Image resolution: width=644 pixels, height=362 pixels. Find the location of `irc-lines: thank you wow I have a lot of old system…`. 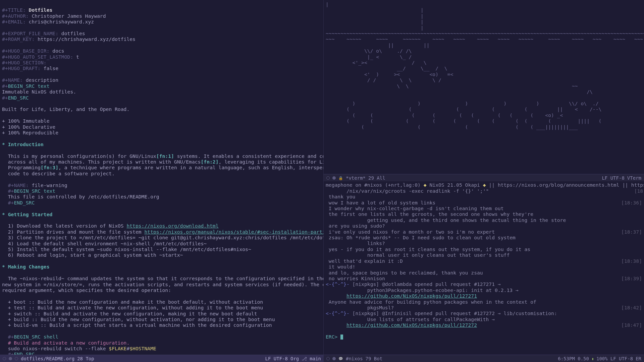

irc-lines: thank you wow I have a lot of old system… is located at coordinates (446, 261).